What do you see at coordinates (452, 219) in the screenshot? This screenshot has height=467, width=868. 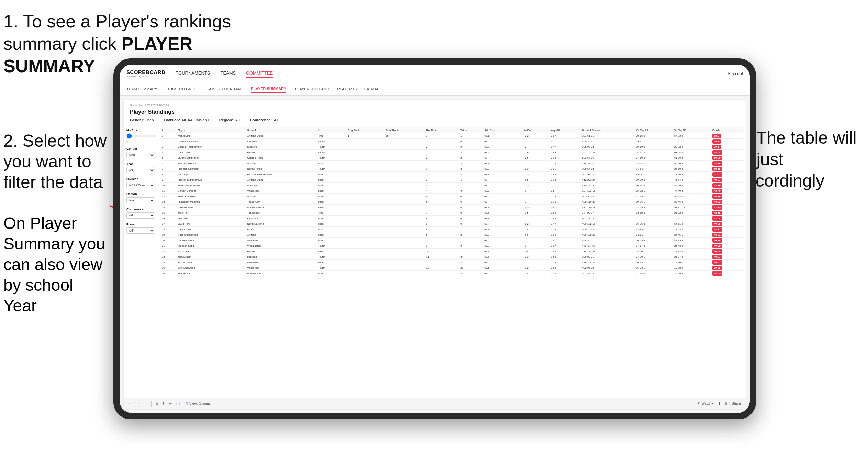 I see `table-row: 16Alex GoffKentuckyFifth8068.3-1.71.9246…` at bounding box center [452, 219].